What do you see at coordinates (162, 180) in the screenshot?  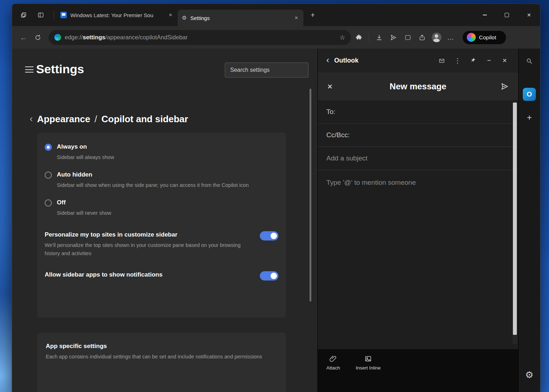 I see `radio-option-auto-hidden: Auto hidden Sidebar will show when using…` at bounding box center [162, 180].